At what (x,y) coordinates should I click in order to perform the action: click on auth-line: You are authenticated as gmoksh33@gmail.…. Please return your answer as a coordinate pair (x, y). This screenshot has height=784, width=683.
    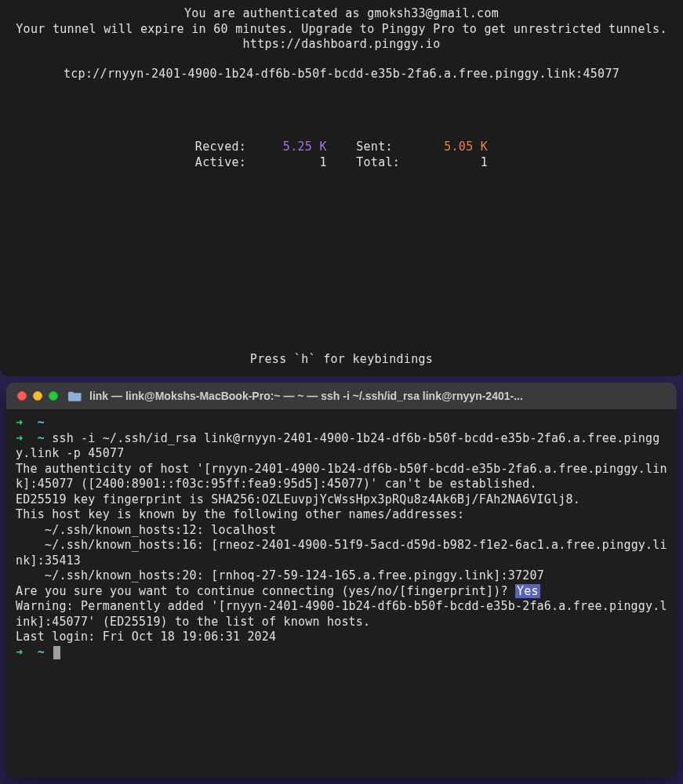
    Looking at the image, I should click on (342, 13).